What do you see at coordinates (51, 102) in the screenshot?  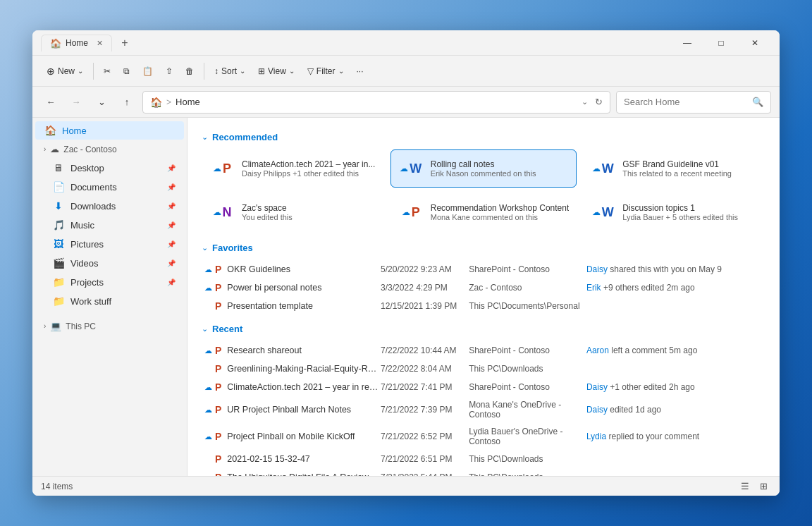 I see `back-button: ←` at bounding box center [51, 102].